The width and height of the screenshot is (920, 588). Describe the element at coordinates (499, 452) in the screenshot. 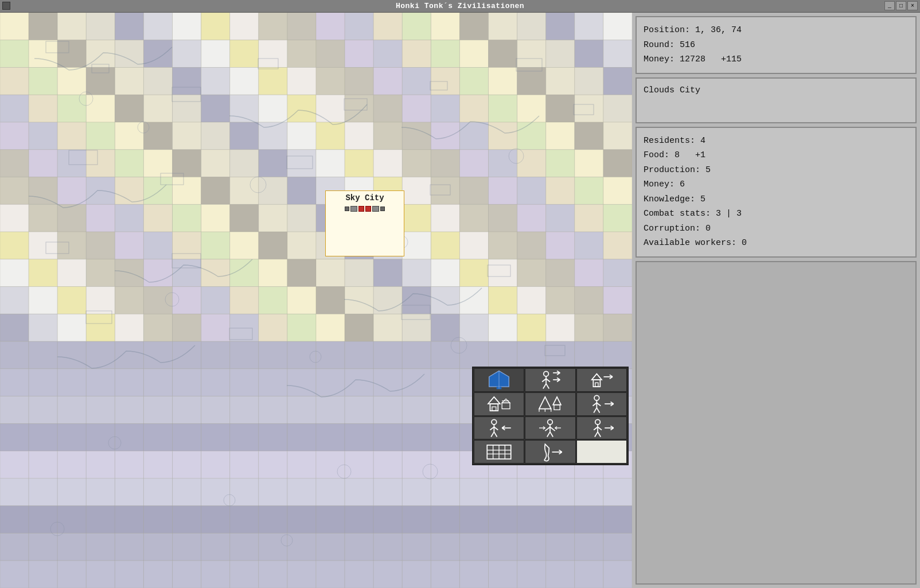

I see `action-btn-grid` at that location.